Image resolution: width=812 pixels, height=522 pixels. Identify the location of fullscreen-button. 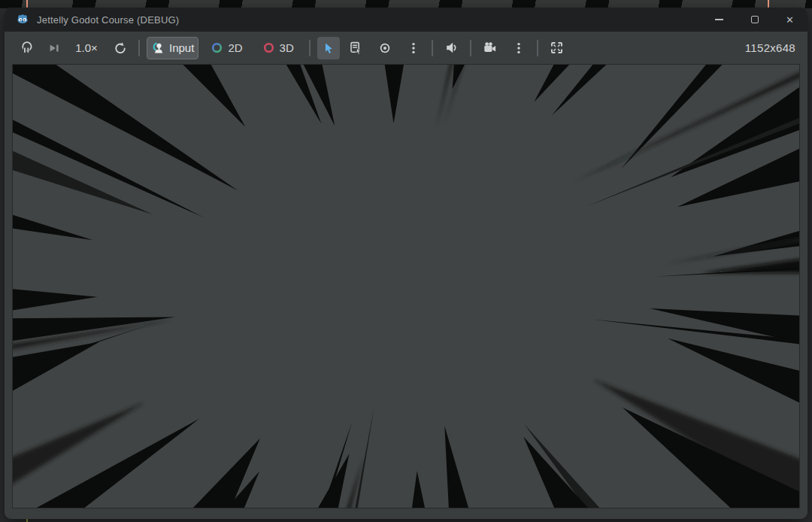
(556, 48).